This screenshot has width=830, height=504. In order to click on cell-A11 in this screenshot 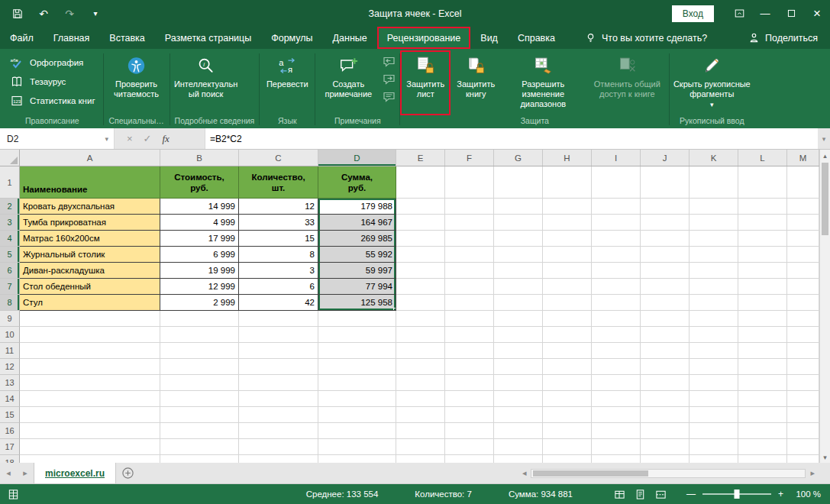, I will do `click(90, 351)`.